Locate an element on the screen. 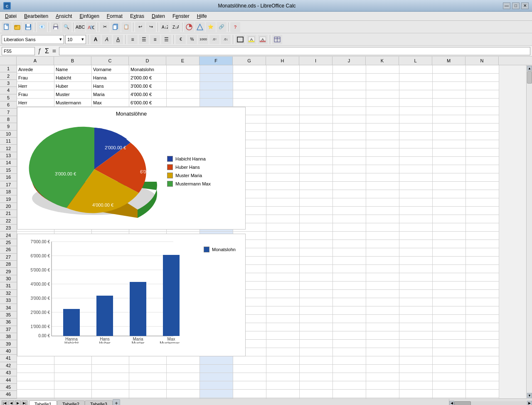 This screenshot has height=405, width=532. row-header-12: 12 is located at coordinates (8, 148).